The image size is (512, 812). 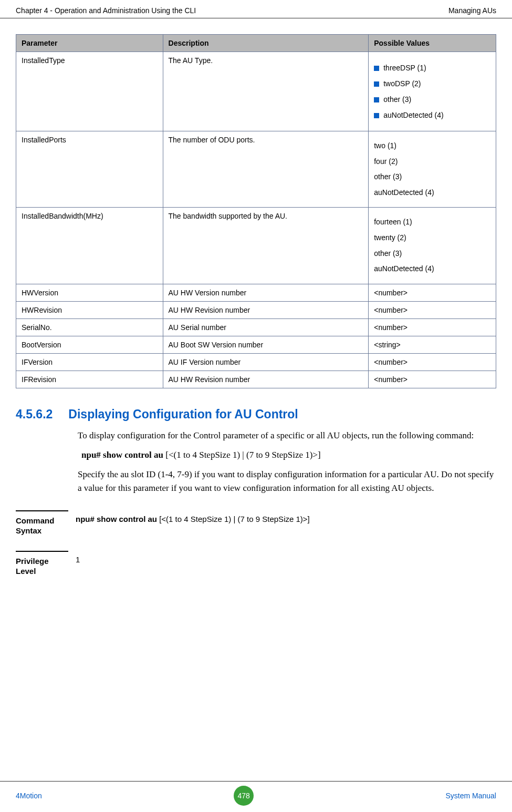 I want to click on table-row: HWRevision AU HW Revision number <number…, so click(x=256, y=310).